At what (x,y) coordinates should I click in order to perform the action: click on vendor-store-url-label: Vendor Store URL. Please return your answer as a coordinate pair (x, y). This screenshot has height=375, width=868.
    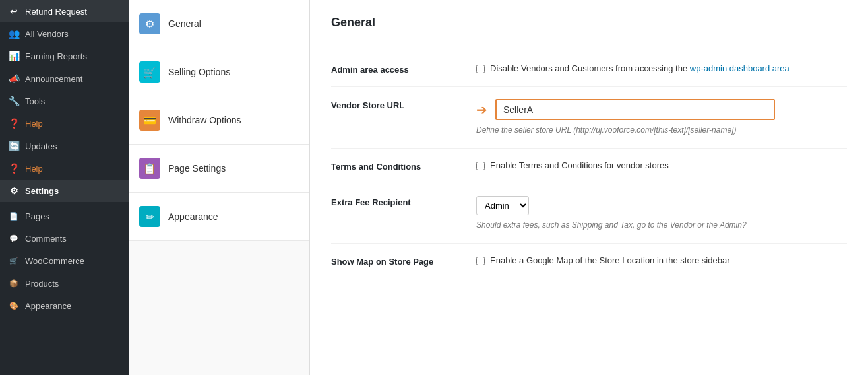
    Looking at the image, I should click on (404, 104).